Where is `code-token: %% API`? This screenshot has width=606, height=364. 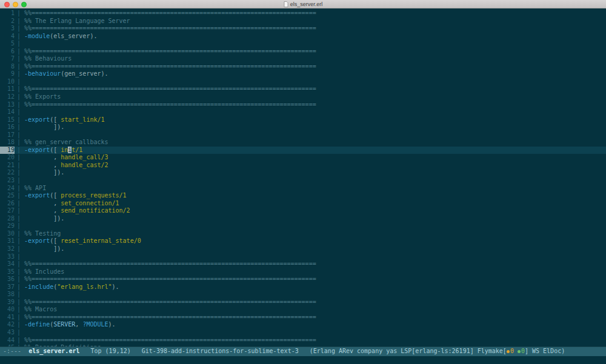
code-token: %% API is located at coordinates (35, 188).